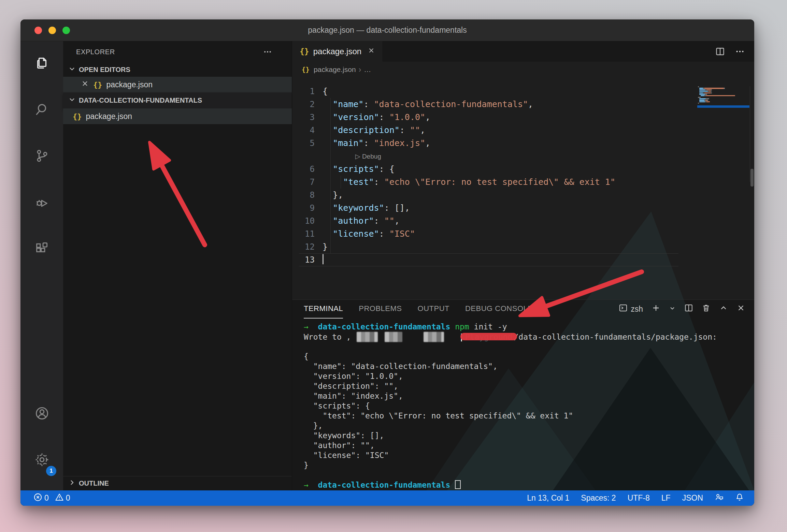  Describe the element at coordinates (523, 182) in the screenshot. I see `code-line-7: 7 "test": "echo \"Error: no test specifi…` at that location.